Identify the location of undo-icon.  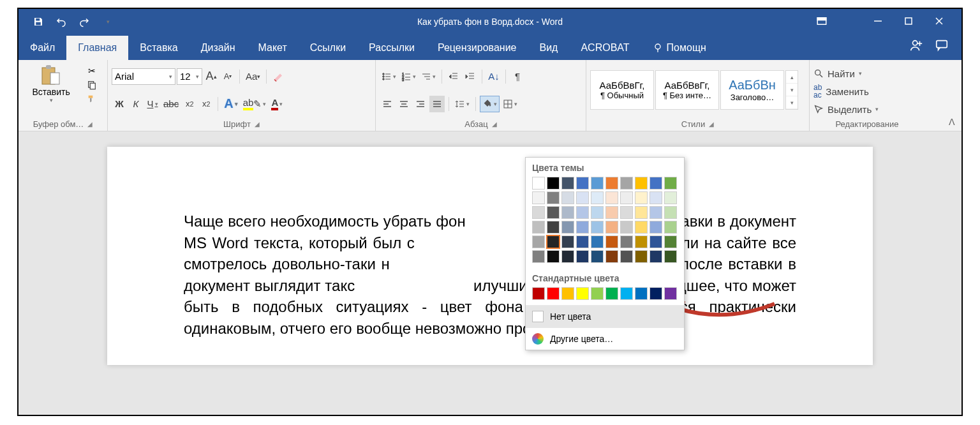
(61, 22).